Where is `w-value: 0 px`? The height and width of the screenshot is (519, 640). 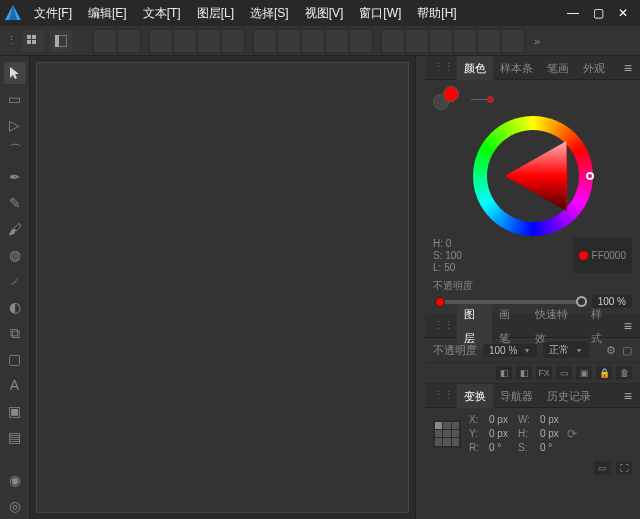
w-value: 0 px is located at coordinates (550, 420).